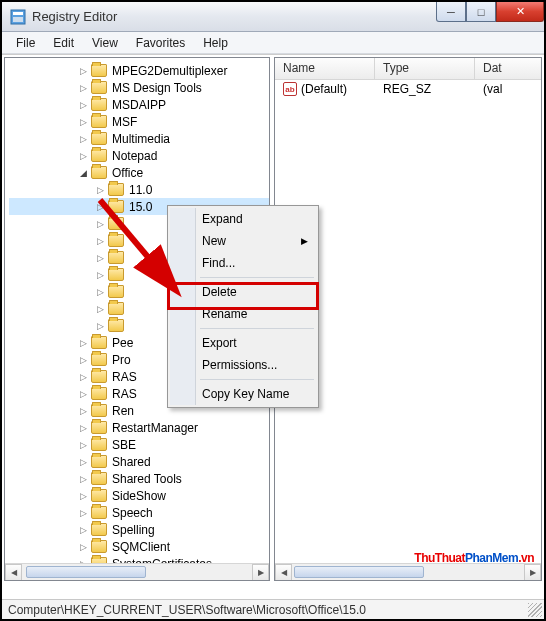 This screenshot has height=621, width=546. Describe the element at coordinates (243, 296) in the screenshot. I see `annotation-highlight` at that location.